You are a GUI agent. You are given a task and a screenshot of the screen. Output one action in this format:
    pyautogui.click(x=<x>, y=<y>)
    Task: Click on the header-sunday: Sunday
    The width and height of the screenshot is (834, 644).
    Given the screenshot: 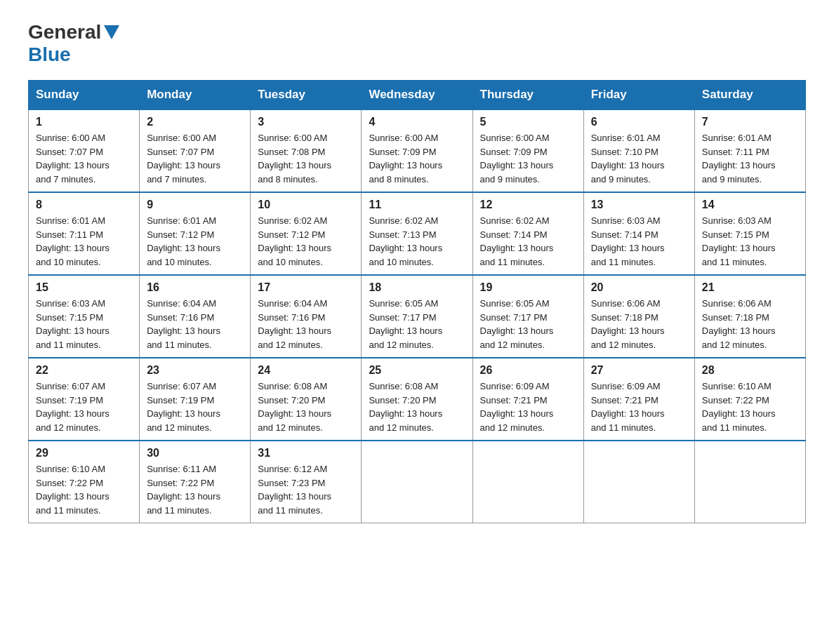 What is the action you would take?
    pyautogui.click(x=84, y=95)
    